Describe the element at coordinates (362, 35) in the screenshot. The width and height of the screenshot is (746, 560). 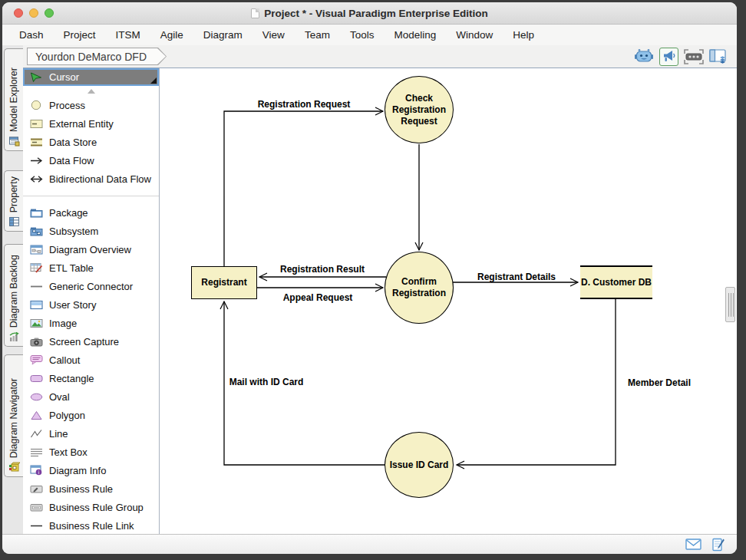
I see `menu-tools: Tools` at that location.